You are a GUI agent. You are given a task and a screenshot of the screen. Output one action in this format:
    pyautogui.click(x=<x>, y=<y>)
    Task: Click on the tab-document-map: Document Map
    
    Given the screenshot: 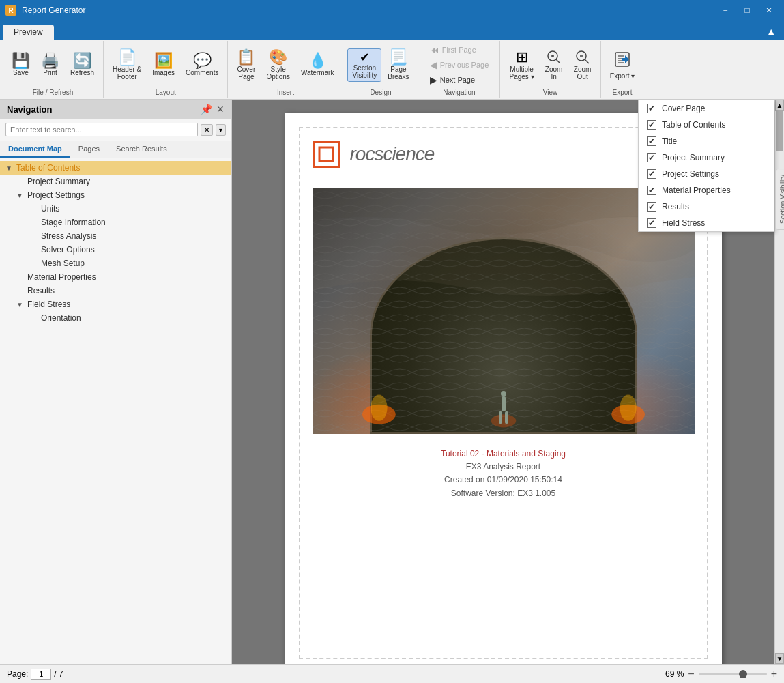 What is the action you would take?
    pyautogui.click(x=35, y=149)
    